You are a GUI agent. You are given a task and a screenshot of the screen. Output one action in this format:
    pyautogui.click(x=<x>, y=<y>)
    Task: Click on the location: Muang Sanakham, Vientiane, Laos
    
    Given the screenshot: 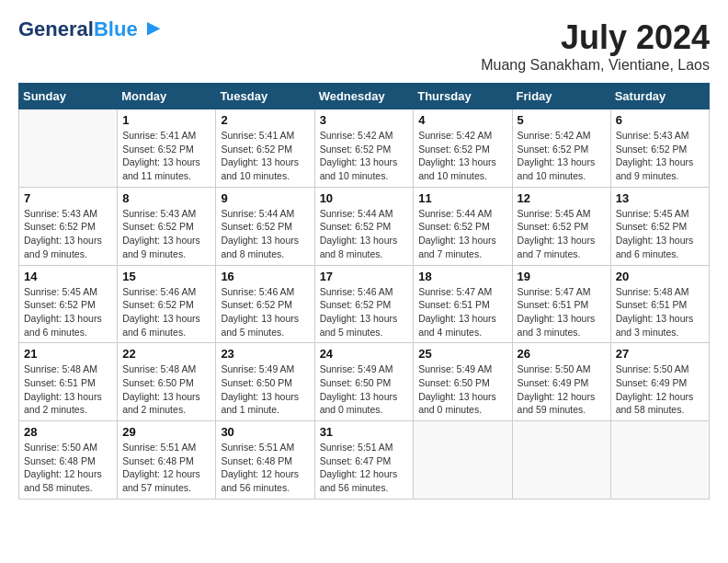 What is the action you would take?
    pyautogui.click(x=596, y=65)
    